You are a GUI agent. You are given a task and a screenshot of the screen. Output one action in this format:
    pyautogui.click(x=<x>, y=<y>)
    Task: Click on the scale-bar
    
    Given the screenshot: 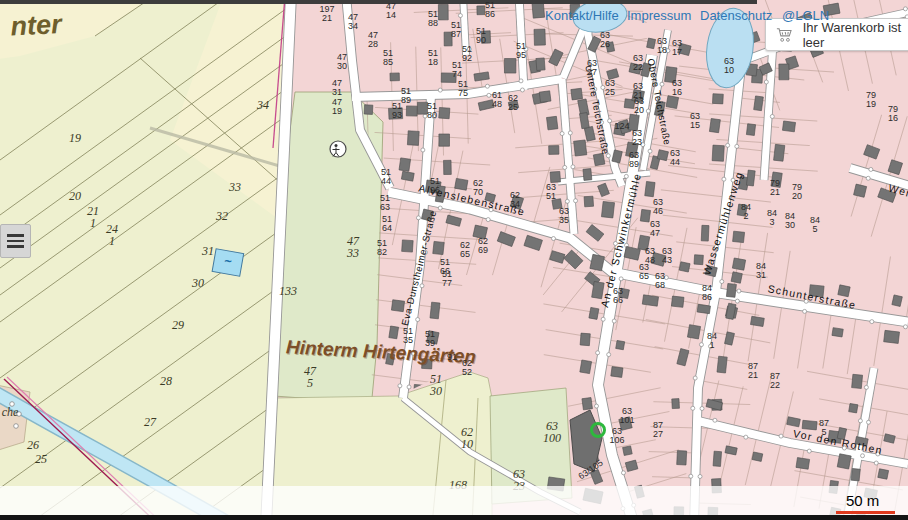 What is the action you would take?
    pyautogui.click(x=866, y=512)
    